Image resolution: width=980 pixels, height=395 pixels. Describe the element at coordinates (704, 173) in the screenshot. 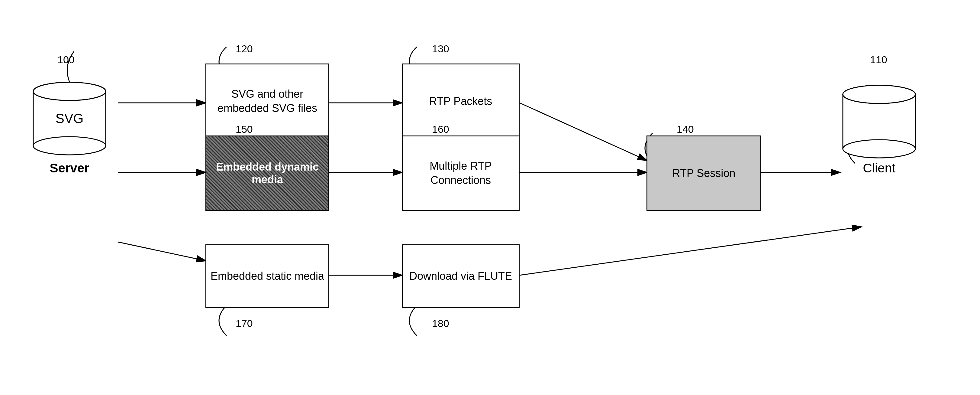

I see `rtp-session-label: RTP Session` at that location.